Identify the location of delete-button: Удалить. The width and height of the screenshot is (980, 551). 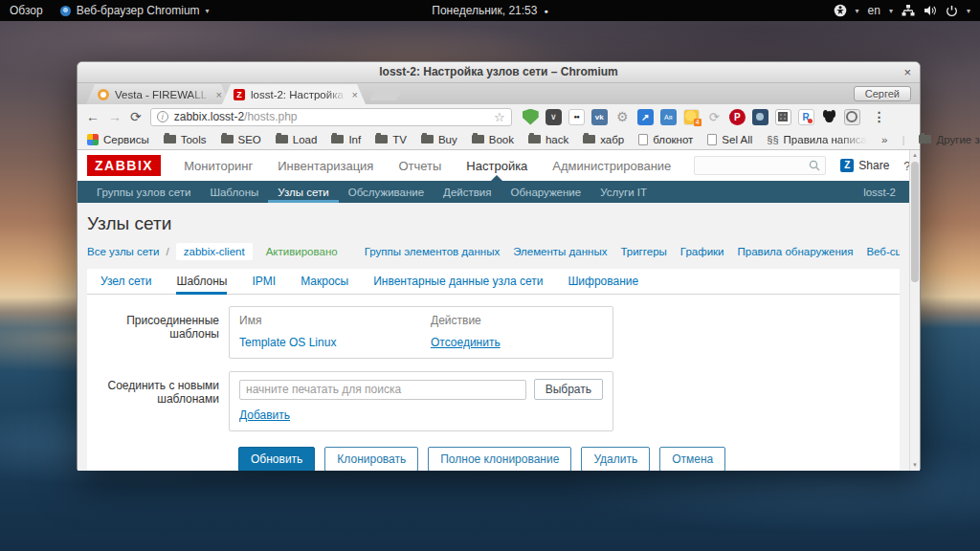
(615, 459).